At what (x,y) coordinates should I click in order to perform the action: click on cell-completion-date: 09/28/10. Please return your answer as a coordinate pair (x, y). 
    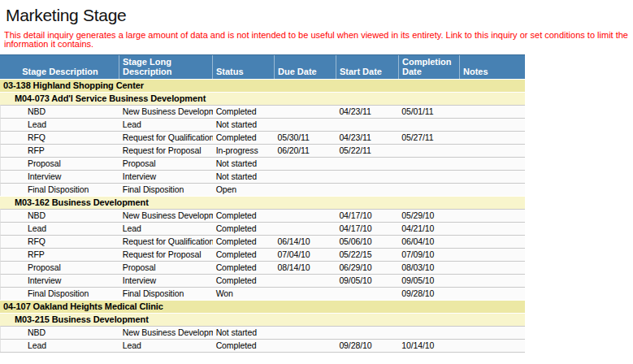
    Looking at the image, I should click on (429, 294).